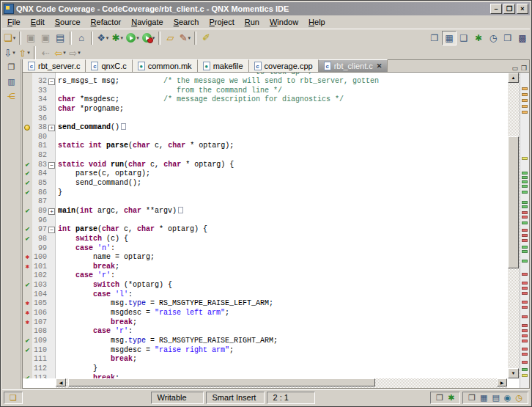 This screenshot has width=532, height=407. Describe the element at coordinates (265, 194) in the screenshot. I see `code-line-86: ✔86}` at that location.